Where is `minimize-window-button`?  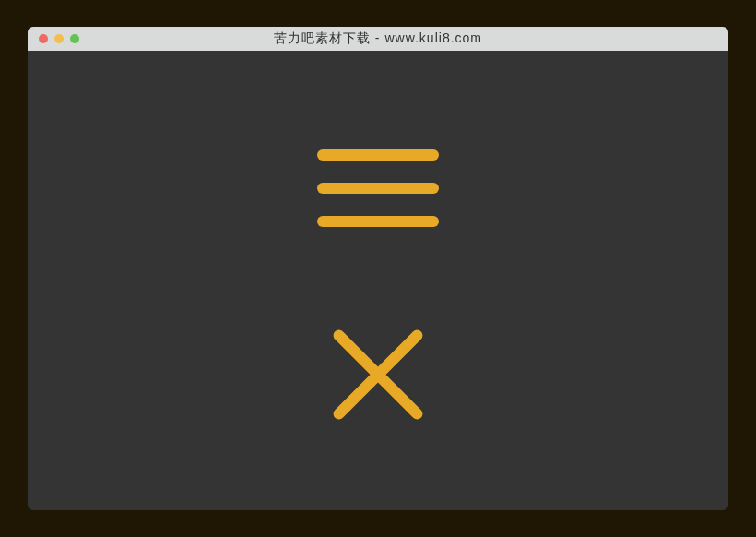 minimize-window-button is located at coordinates (59, 39).